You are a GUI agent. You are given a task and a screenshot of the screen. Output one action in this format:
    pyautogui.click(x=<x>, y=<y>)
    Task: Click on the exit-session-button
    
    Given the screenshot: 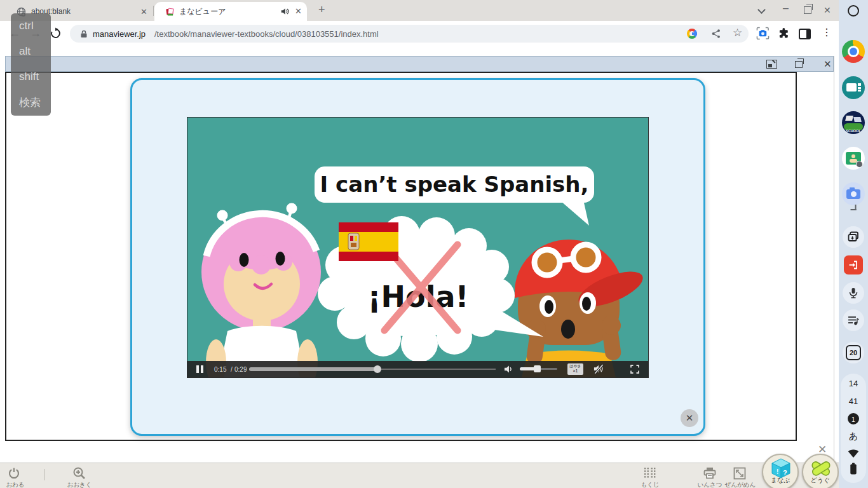 What is the action you would take?
    pyautogui.click(x=853, y=265)
    